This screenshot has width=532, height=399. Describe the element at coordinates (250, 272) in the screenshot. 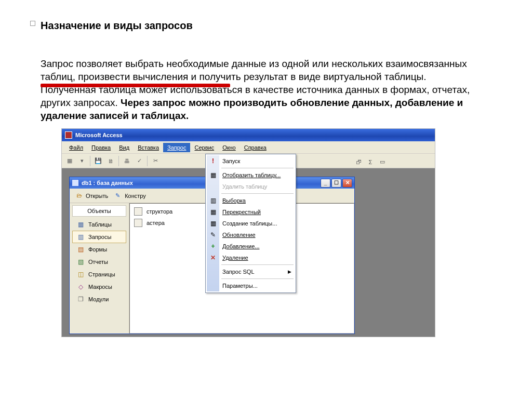

I see `menu-sql-query: Запрос SQL ▶` at that location.